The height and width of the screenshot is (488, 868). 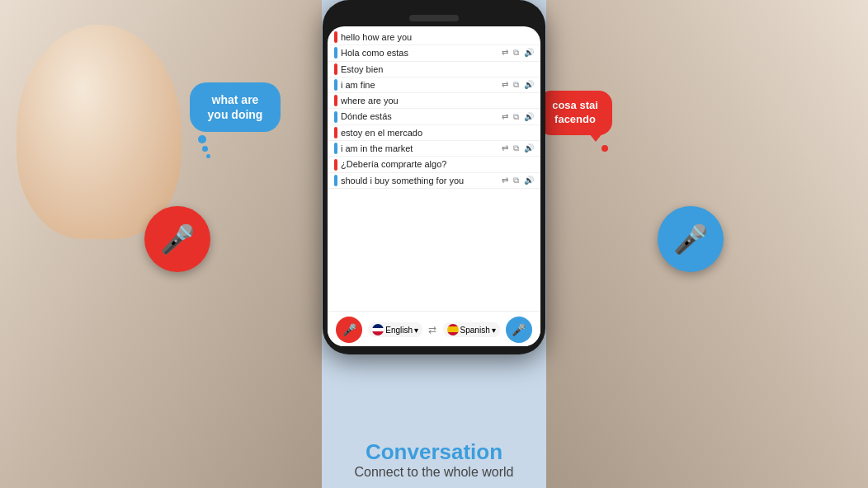 I want to click on conv-text: Estoy bien, so click(x=437, y=69).